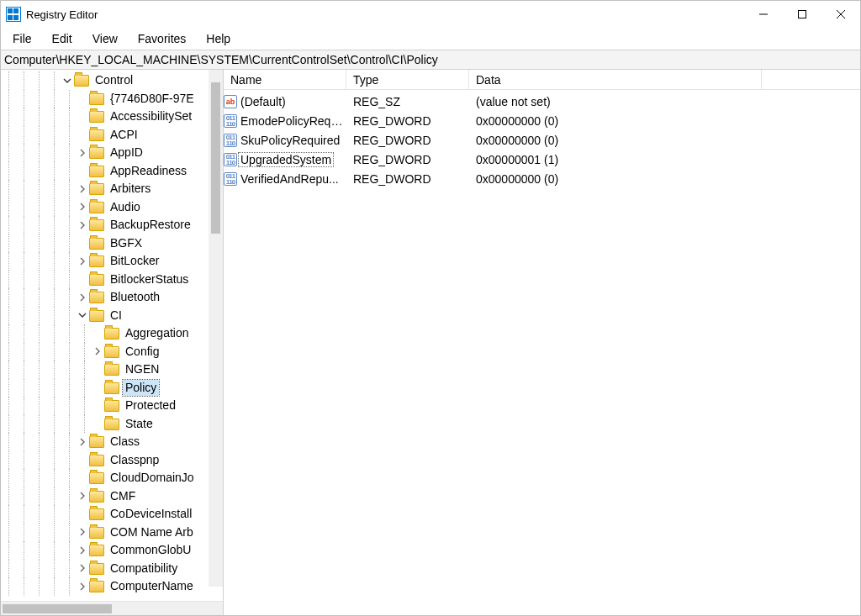 This screenshot has width=861, height=616. Describe the element at coordinates (112, 442) in the screenshot. I see `tree-node: Class` at that location.